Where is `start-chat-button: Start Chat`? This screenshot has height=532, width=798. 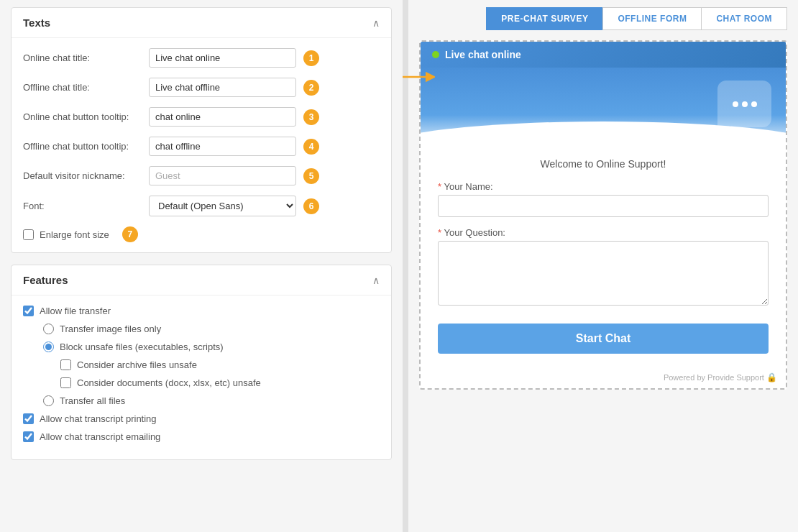 start-chat-button: Start Chat is located at coordinates (603, 339).